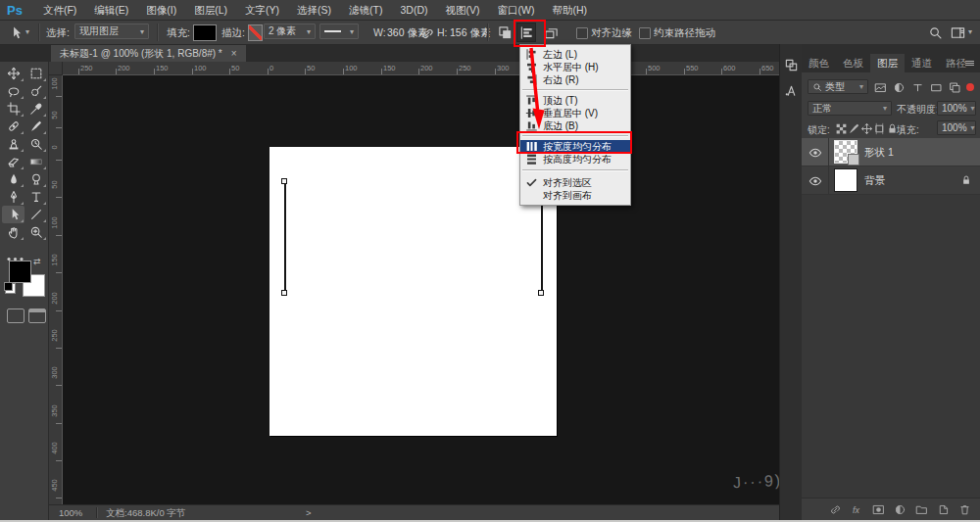 The image size is (980, 522). Describe the element at coordinates (285, 237) in the screenshot. I see `shape-line-left` at that location.